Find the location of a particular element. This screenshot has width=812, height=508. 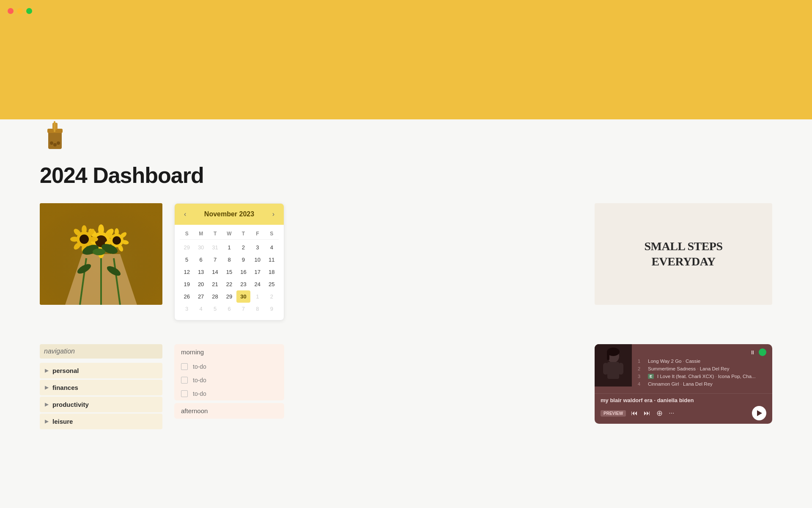

calendar-day: 19 is located at coordinates (187, 284).